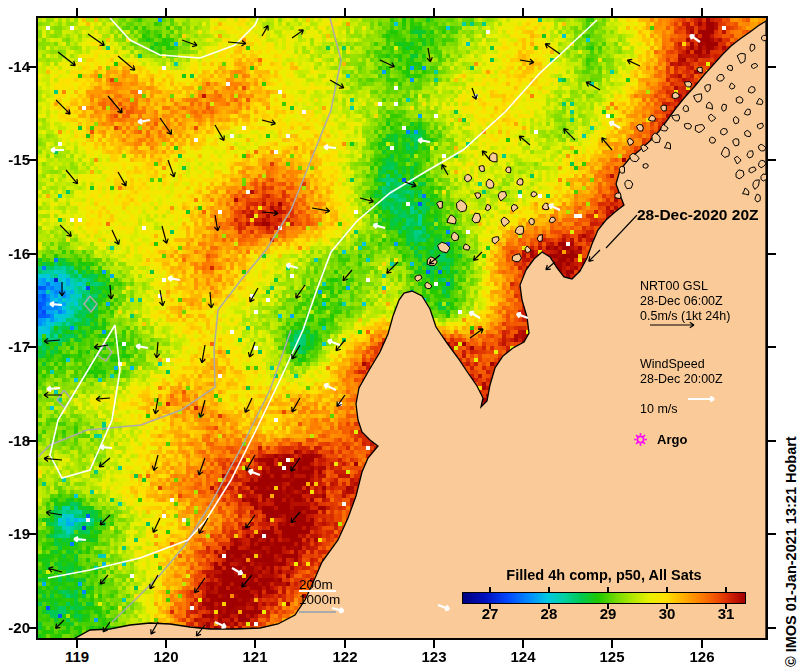 This screenshot has height=672, width=809. What do you see at coordinates (685, 302) in the screenshot?
I see `gsl-legend: NRT00 GSL28-Dec 06:00Z0.5m/s (1kt 24h)` at bounding box center [685, 302].